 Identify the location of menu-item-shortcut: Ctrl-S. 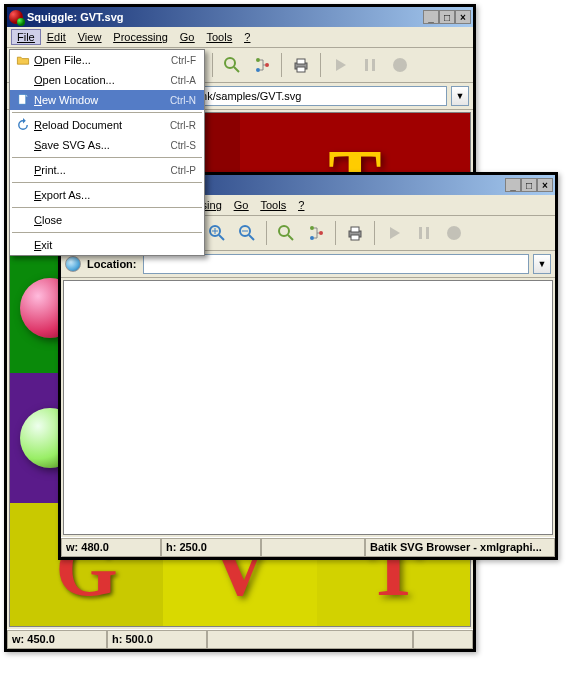
(185, 146).